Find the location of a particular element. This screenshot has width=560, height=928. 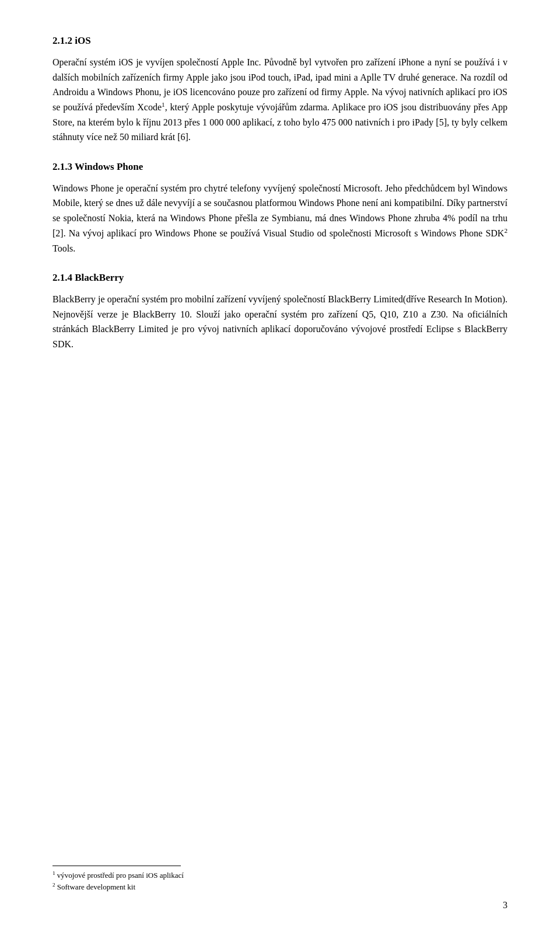

page-number: 3 is located at coordinates (505, 905).